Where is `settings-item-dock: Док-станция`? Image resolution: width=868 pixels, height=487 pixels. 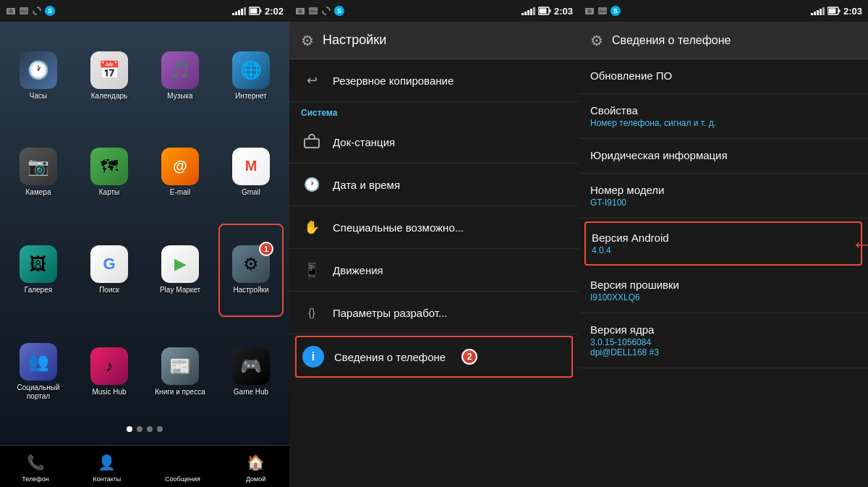 settings-item-dock: Док-станция is located at coordinates (434, 142).